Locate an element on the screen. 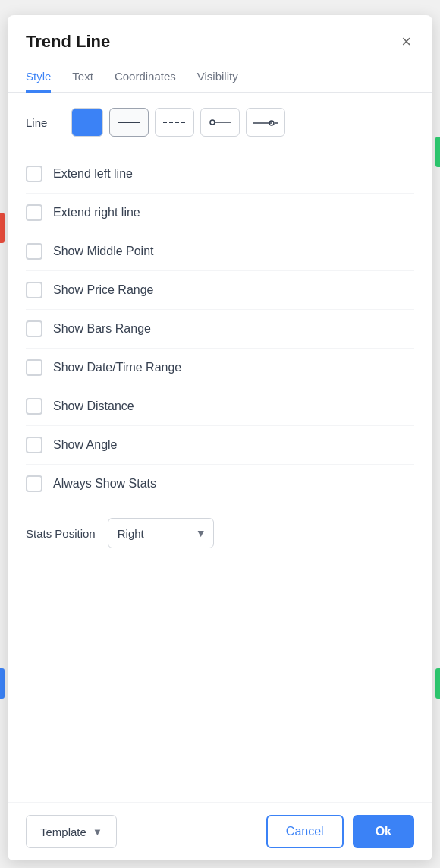  dialog-header: Trend Line × is located at coordinates (220, 34).